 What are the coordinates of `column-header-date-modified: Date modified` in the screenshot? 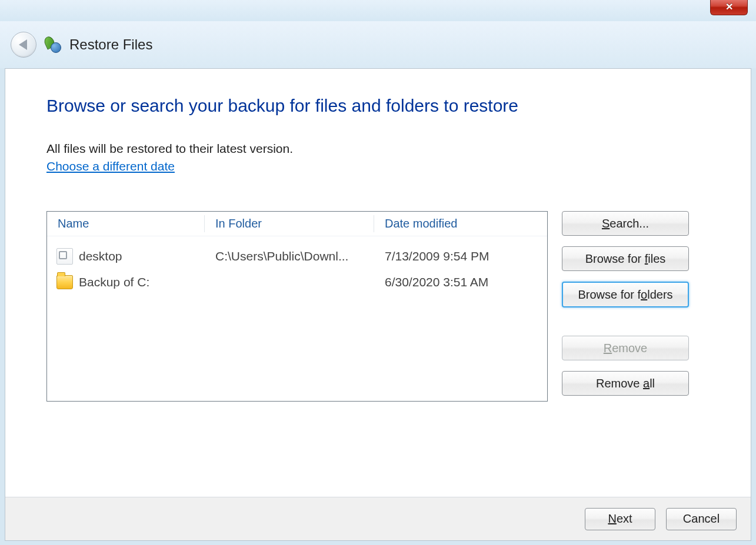 It's located at (461, 223).